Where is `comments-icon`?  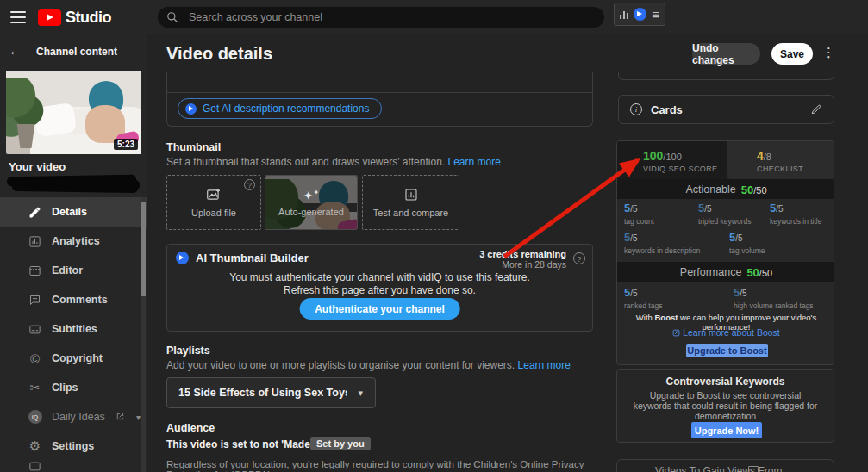
comments-icon is located at coordinates (34, 300).